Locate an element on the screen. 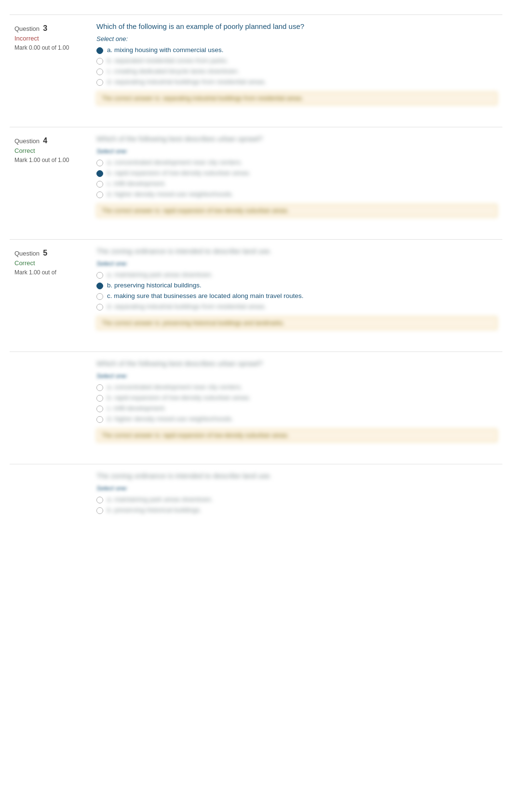  q5-option-a: a. maintaining park areas downtown. is located at coordinates (297, 275).